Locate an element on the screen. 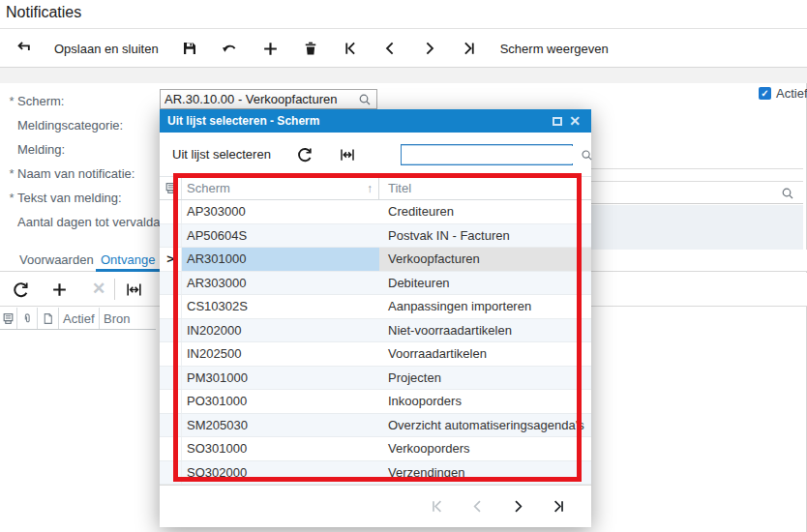  cell-scherm: IN202000 is located at coordinates (281, 331).